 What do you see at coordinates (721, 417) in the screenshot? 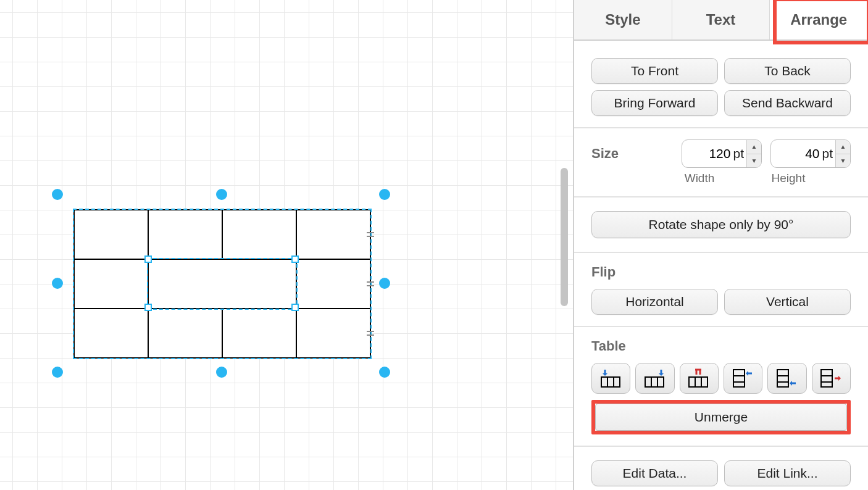
I see `highlight-box: Unmerge` at bounding box center [721, 417].